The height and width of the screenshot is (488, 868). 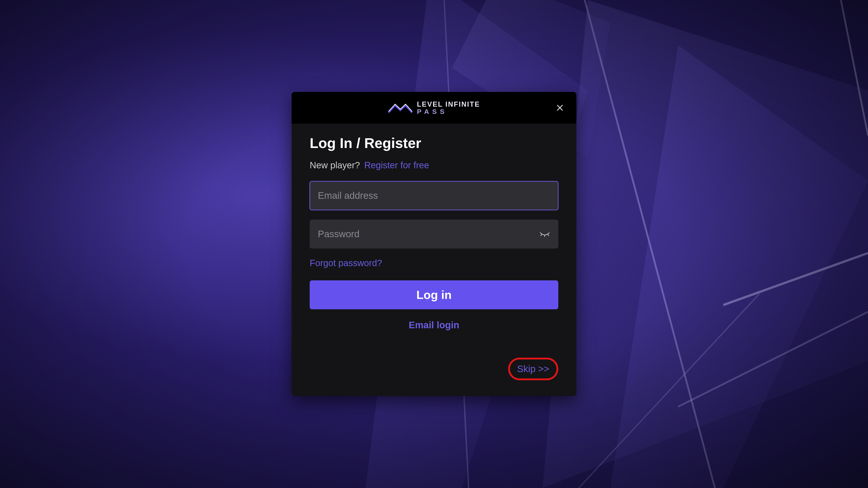 What do you see at coordinates (434, 108) in the screenshot?
I see `modal-header: LEVEL INFINITE PASS` at bounding box center [434, 108].